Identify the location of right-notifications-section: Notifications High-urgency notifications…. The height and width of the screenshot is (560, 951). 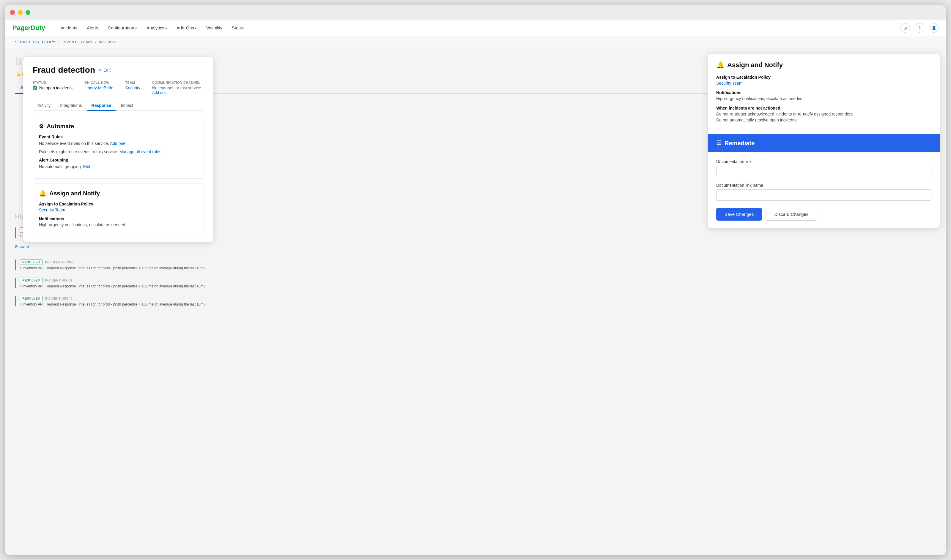
(824, 96).